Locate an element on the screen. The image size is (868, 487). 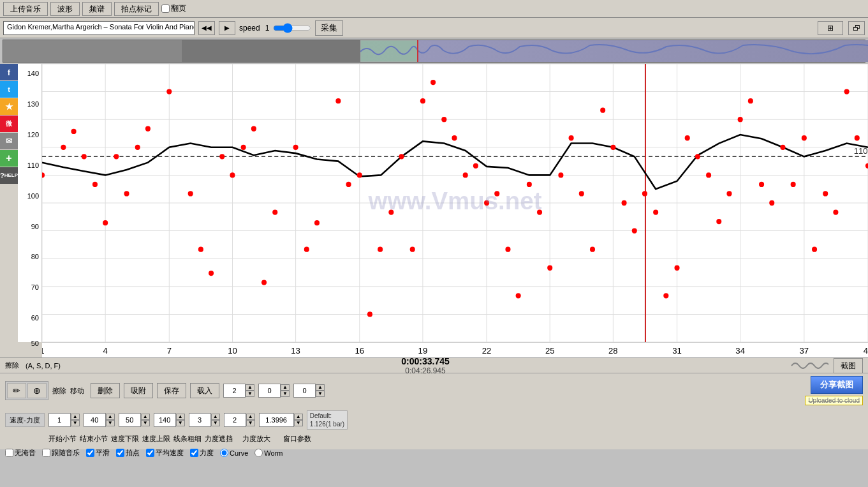
weibo-icon: 微 is located at coordinates (9, 124).